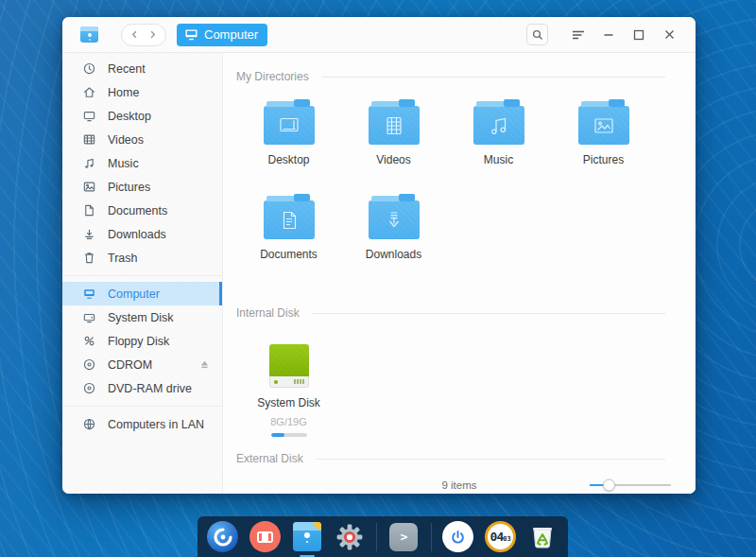 Image resolution: width=756 pixels, height=557 pixels. What do you see at coordinates (268, 313) in the screenshot?
I see `section-title: Internal Disk` at bounding box center [268, 313].